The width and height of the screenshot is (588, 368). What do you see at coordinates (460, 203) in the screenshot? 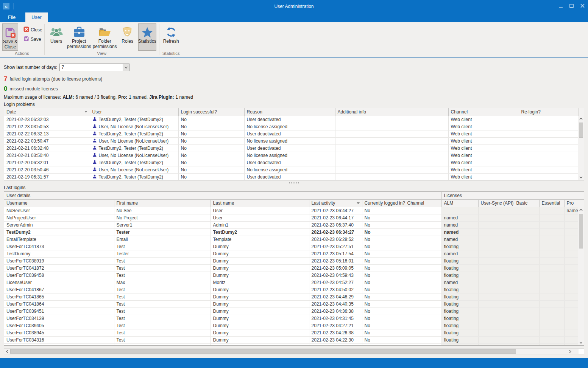
I see `column-header-alm: ALM` at bounding box center [460, 203].